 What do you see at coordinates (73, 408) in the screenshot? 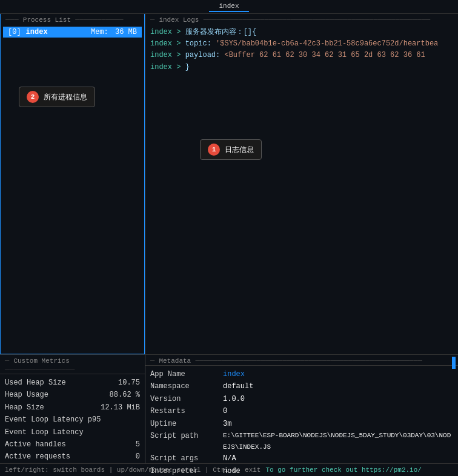
I see `metric-row: Heap Size12.13 MiB` at bounding box center [73, 408].